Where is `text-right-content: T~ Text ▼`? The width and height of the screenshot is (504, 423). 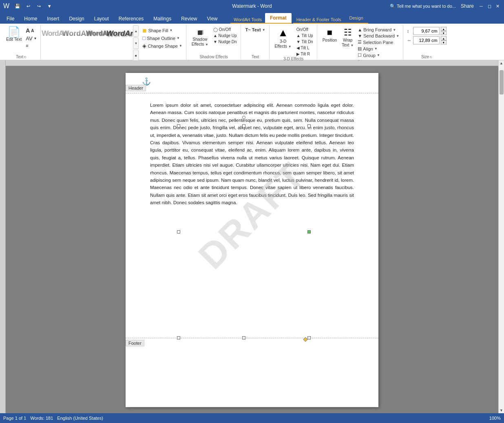
text-right-content: T~ Text ▼ is located at coordinates (255, 40).